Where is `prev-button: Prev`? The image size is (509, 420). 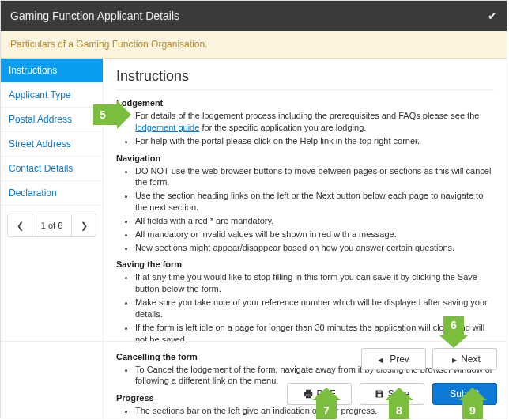
prev-button: Prev is located at coordinates (394, 359).